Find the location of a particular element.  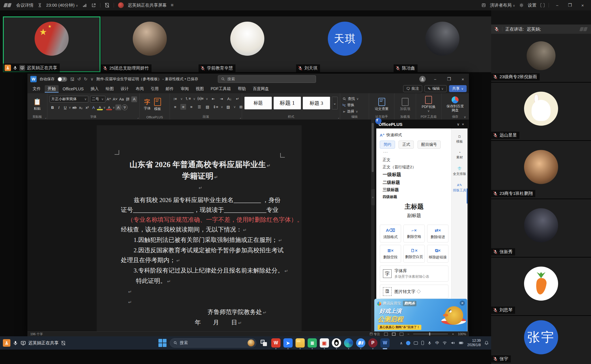

editing-mode-button: ✎ 编辑 ∨ is located at coordinates (436, 89).